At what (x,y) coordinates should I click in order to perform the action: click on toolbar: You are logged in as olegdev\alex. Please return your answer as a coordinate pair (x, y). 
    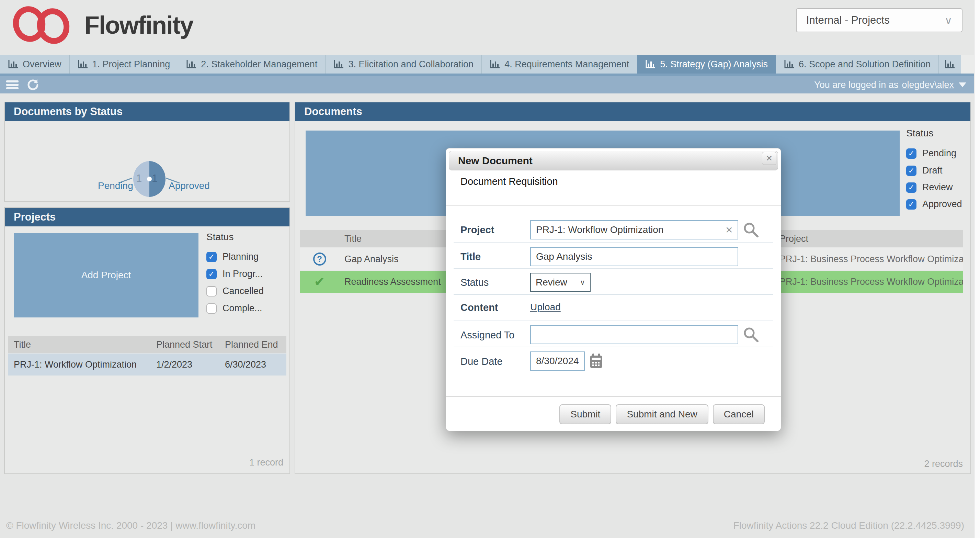
    Looking at the image, I should click on (490, 85).